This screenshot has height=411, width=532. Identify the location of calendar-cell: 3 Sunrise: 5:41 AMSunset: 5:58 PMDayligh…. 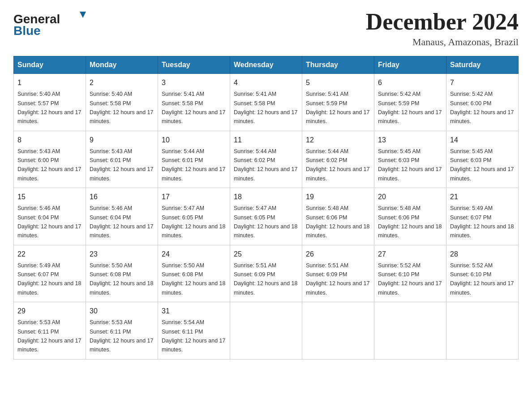
(194, 103).